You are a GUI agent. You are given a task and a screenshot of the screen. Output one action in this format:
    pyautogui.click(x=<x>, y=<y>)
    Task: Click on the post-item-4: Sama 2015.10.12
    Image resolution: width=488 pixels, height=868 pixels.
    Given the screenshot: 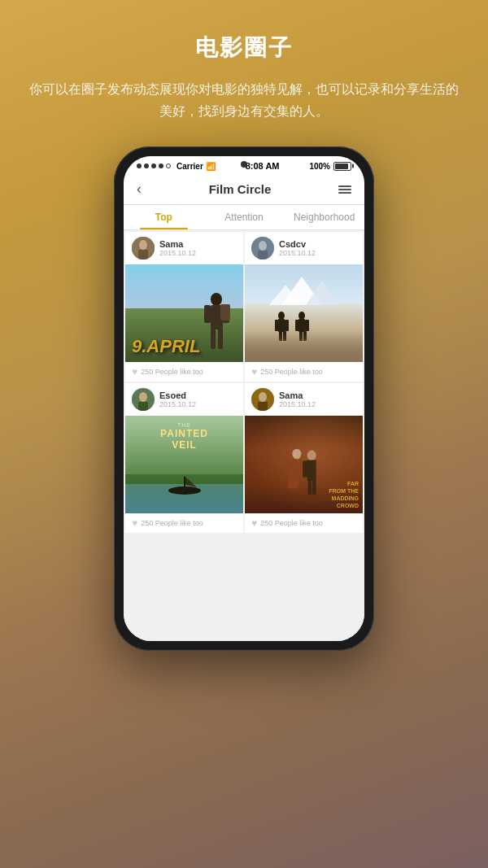 What is the action you would take?
    pyautogui.click(x=304, y=458)
    